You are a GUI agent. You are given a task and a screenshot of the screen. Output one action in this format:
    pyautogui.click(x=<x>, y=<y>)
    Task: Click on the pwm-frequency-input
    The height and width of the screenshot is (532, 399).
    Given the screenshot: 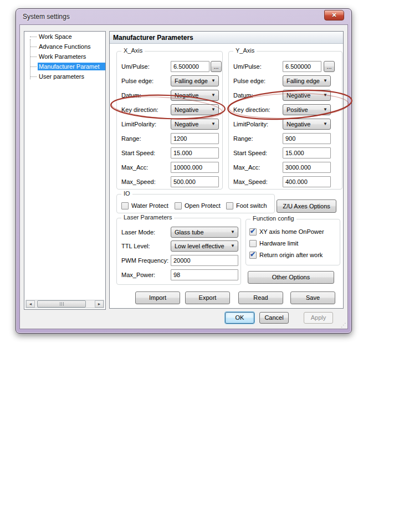 What is the action you would take?
    pyautogui.click(x=204, y=260)
    